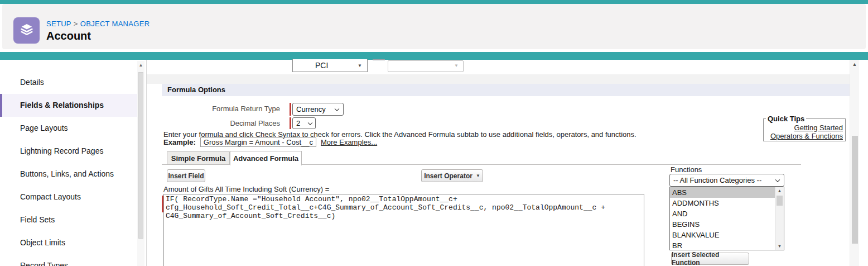 This screenshot has width=868, height=266. Describe the element at coordinates (141, 163) in the screenshot. I see `sidebar-scrollbar: ▲` at that location.